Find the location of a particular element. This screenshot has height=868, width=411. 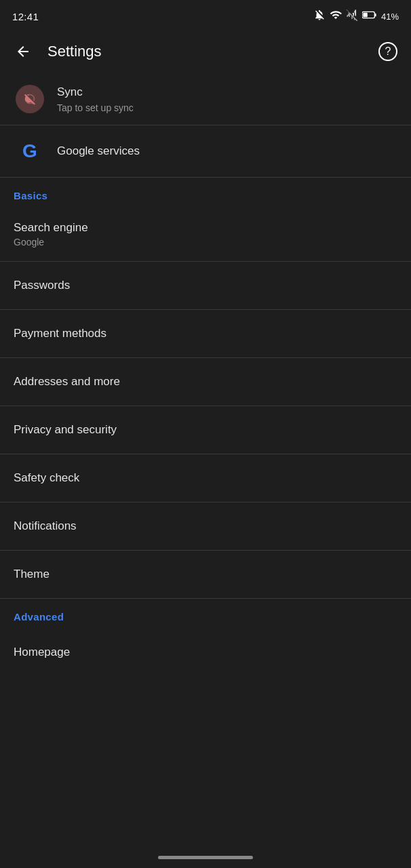

google-g-icon: G is located at coordinates (30, 151).